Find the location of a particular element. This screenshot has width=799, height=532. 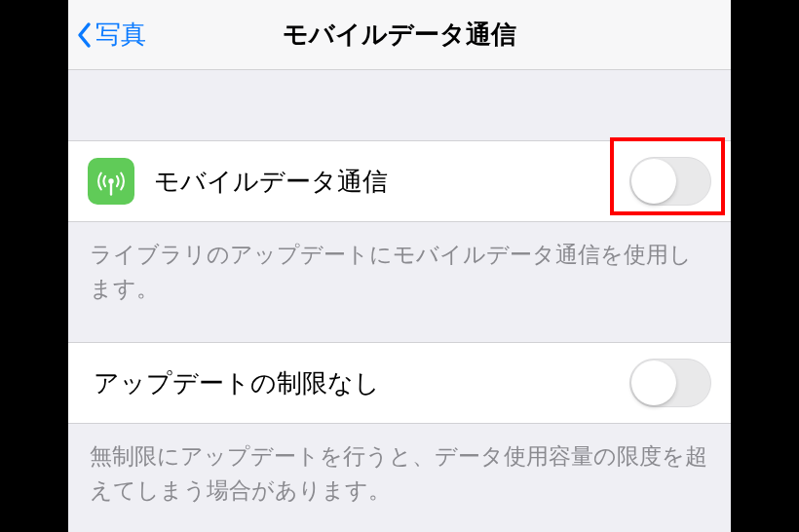

cellular-data-toggle is located at coordinates (670, 181).